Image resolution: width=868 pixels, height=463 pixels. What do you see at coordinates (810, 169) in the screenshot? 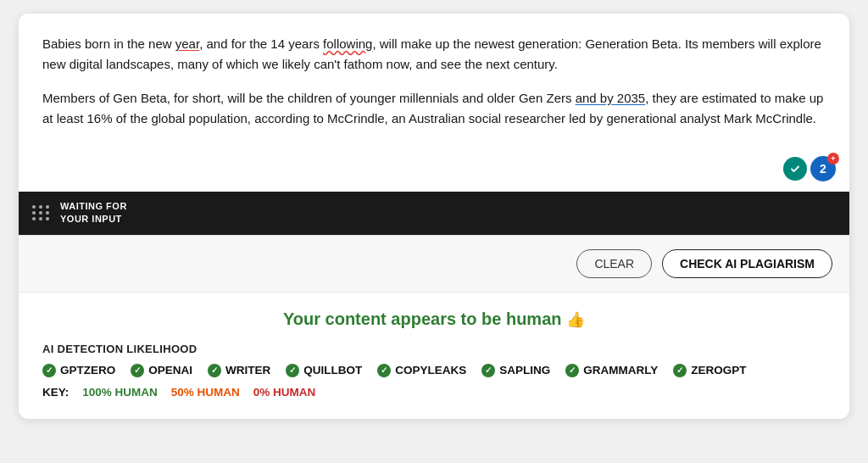
I see `extension-icons-group: 2 +` at bounding box center [810, 169].